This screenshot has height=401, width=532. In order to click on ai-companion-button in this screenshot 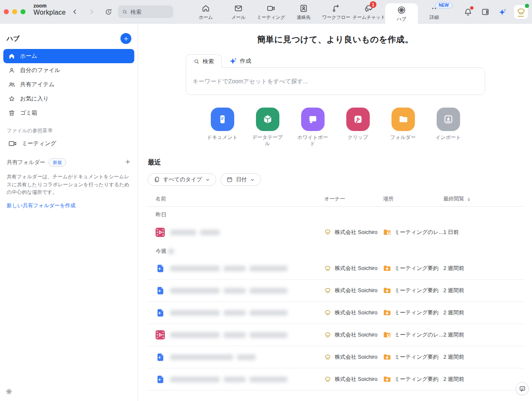, I will do `click(502, 12)`.